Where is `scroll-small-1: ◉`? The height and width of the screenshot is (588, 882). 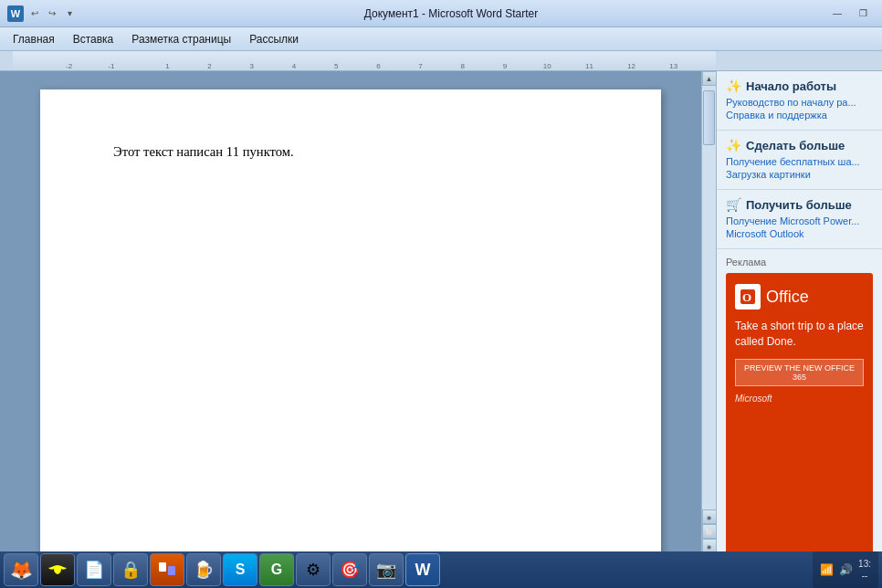
scroll-small-1: ◉ is located at coordinates (709, 517).